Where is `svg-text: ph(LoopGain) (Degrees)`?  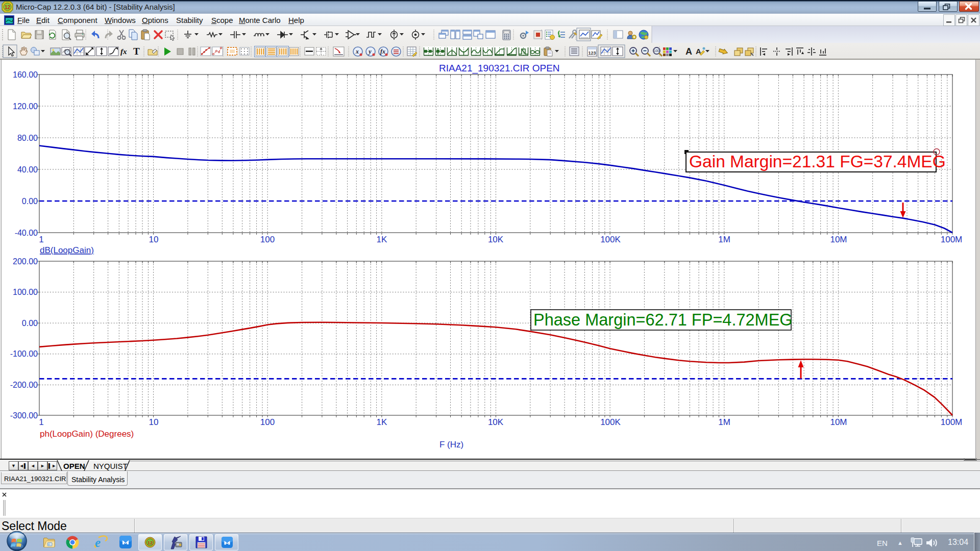 svg-text: ph(LoopGain) (Degrees) is located at coordinates (87, 434).